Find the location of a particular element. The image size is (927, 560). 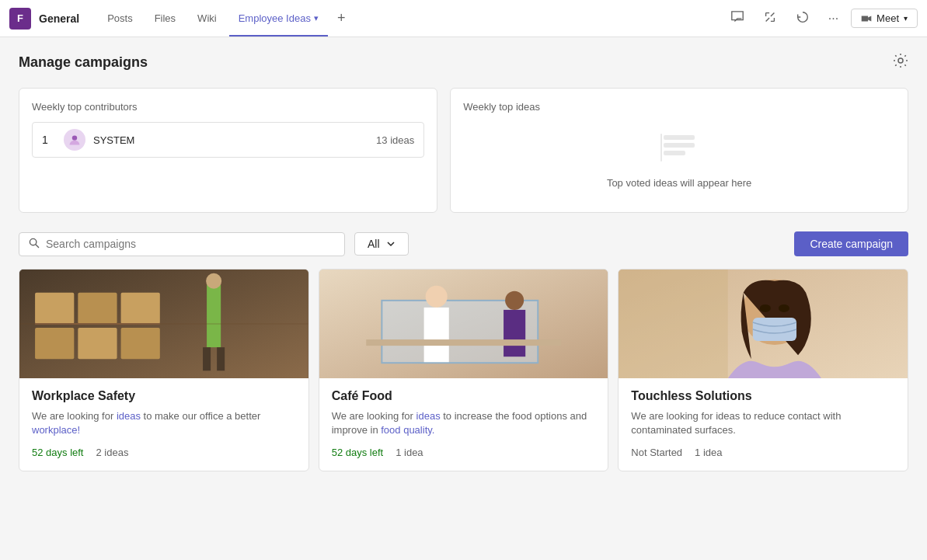

contributor-avatar is located at coordinates (75, 140).